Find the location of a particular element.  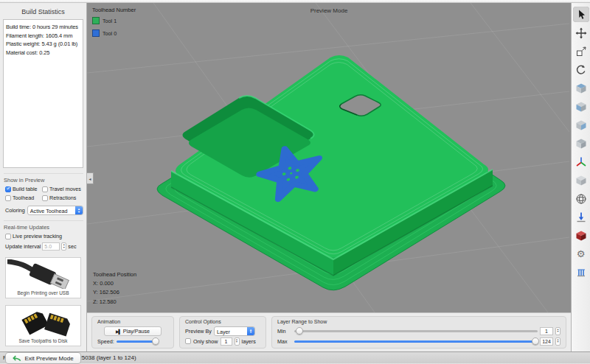

preview-by-select: Layer ▲▼ is located at coordinates (235, 332).